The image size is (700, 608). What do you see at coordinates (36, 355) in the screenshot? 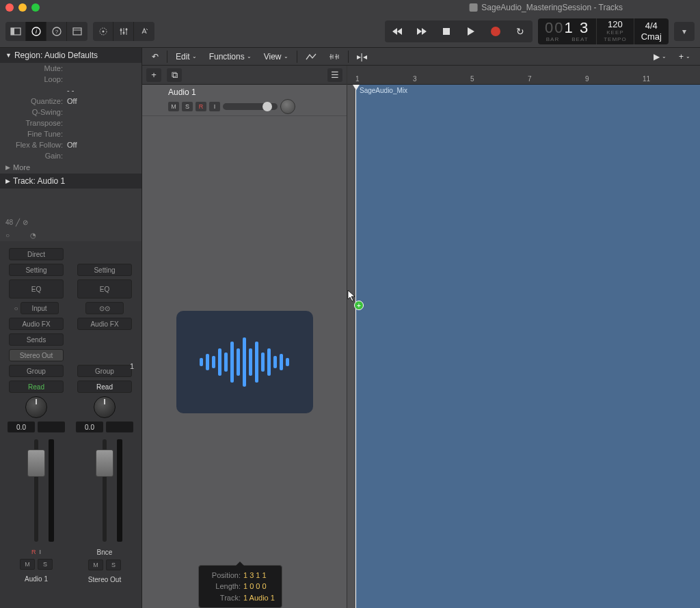
I see `stereo-out-button: Stereo Out` at bounding box center [36, 355].